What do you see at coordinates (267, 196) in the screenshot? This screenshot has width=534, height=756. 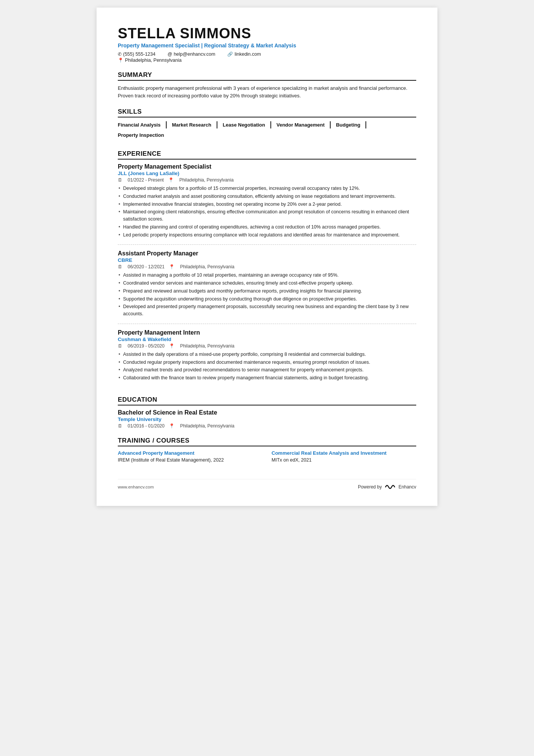 I see `list-item: Conducted market analysis and asset posi…` at bounding box center [267, 196].